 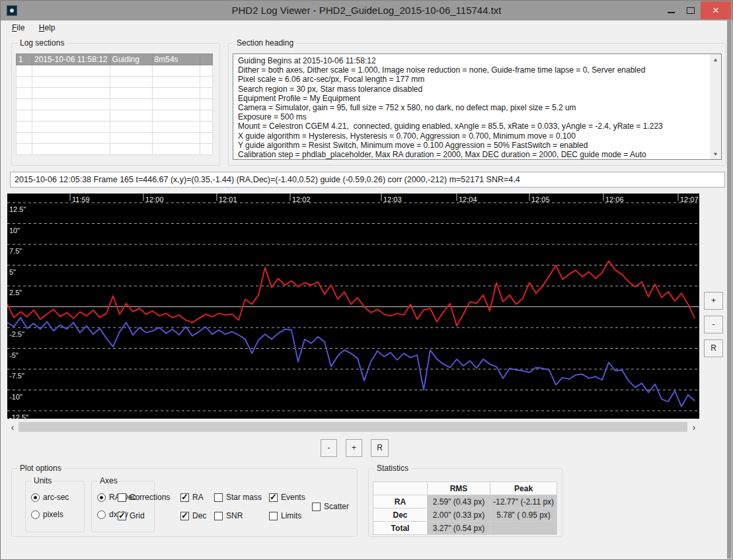 What do you see at coordinates (50, 497) in the screenshot?
I see `radio-arc-sec: arc-sec` at bounding box center [50, 497].